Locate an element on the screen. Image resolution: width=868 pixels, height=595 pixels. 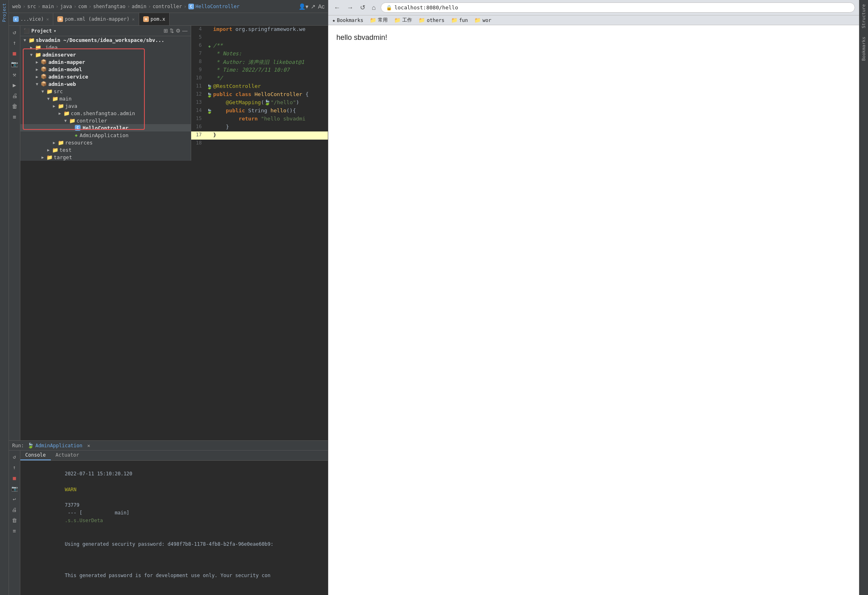
bookmark-changyong: 📁 常用 is located at coordinates (379, 20).